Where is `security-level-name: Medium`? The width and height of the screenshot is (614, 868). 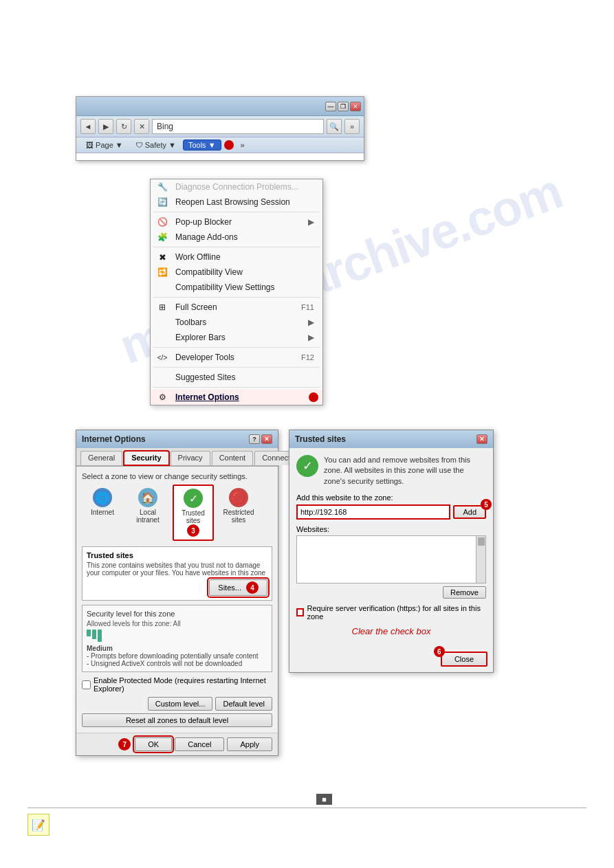 security-level-name: Medium is located at coordinates (100, 649).